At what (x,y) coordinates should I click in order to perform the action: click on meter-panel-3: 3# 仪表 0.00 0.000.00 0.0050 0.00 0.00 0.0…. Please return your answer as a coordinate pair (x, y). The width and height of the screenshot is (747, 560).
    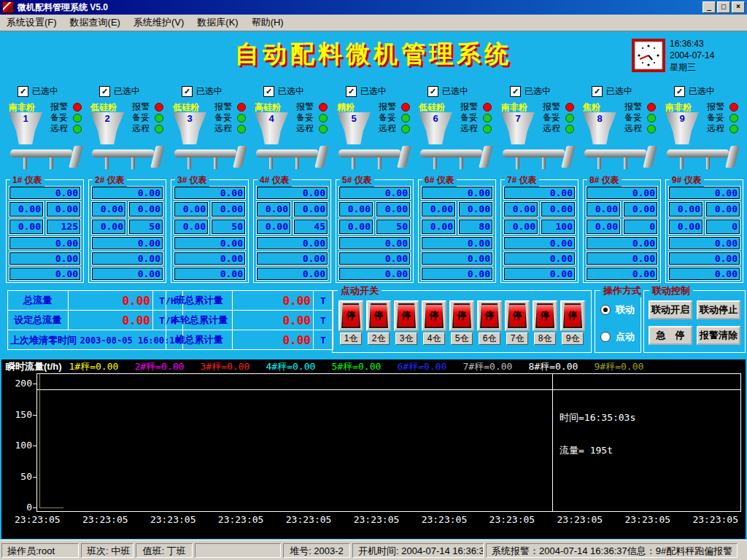
    Looking at the image, I should click on (210, 231).